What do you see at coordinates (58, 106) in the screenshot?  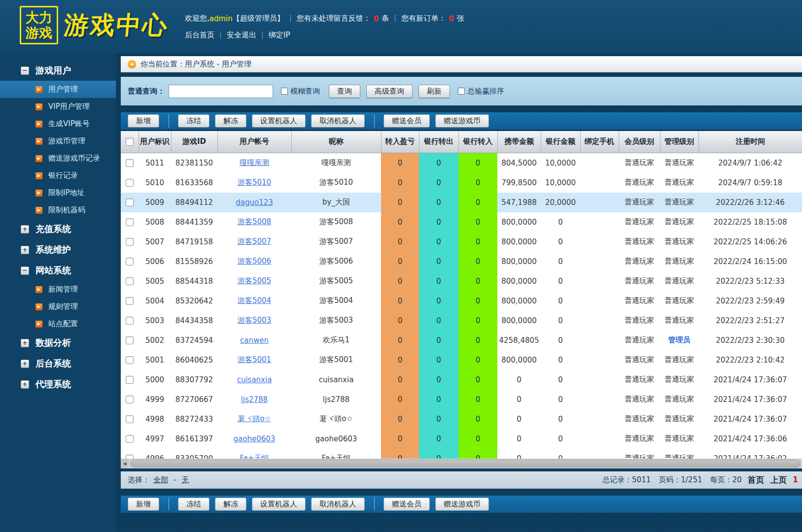 I see `sidebar-item: ▶VIP用户管理` at bounding box center [58, 106].